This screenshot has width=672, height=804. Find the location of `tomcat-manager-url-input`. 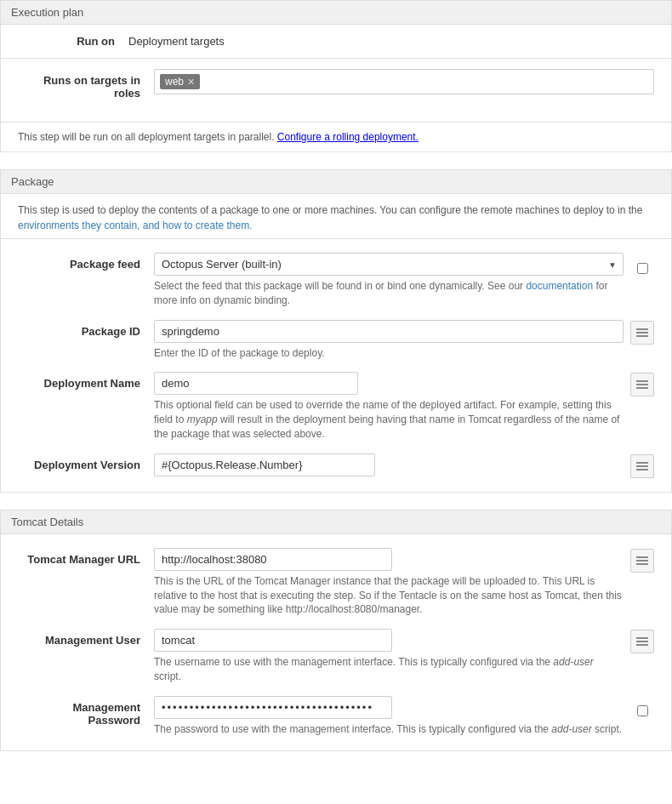

tomcat-manager-url-input is located at coordinates (273, 560).